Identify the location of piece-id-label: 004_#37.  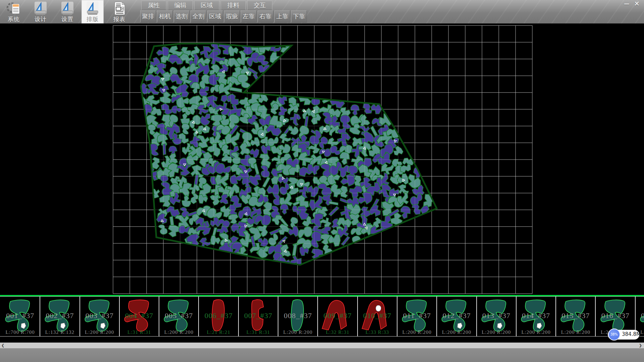
(139, 316).